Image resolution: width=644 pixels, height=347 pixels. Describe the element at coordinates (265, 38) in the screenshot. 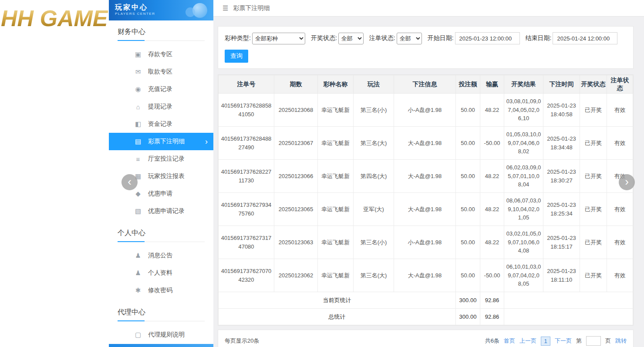

I see `lottery-type-group: 彩种类型: 全部彩种` at that location.